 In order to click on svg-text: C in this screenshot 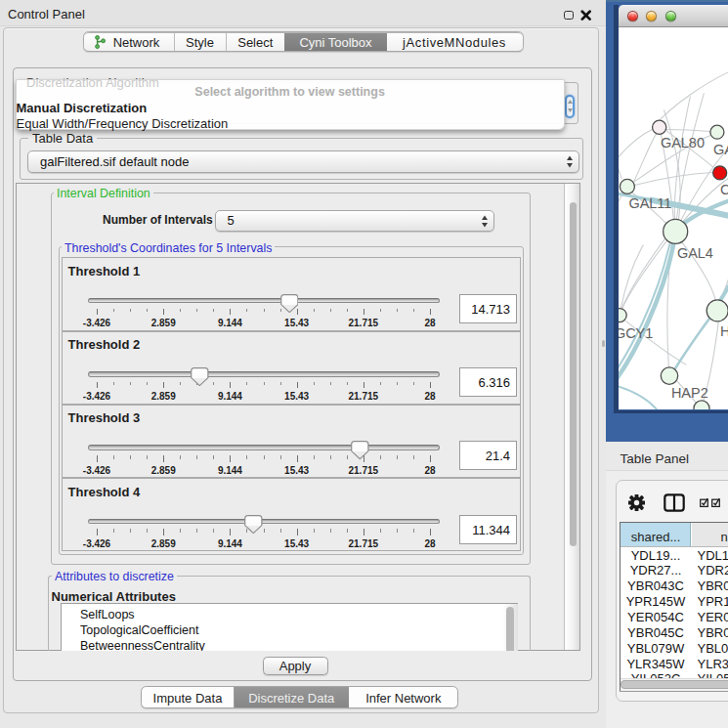, I will do `click(723, 189)`.